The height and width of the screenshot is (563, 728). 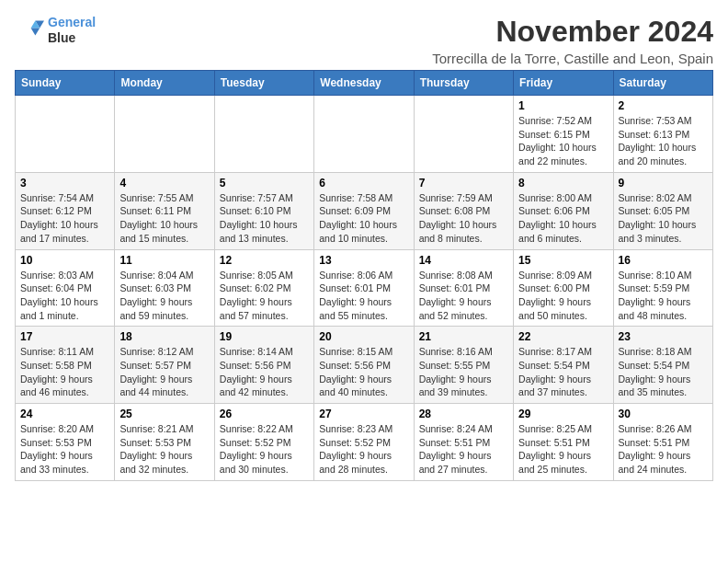 I want to click on day-number: 1, so click(x=563, y=106).